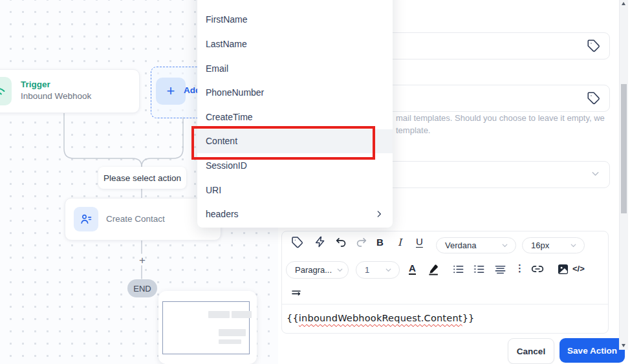  I want to click on font-family-value: Verdana, so click(461, 246).